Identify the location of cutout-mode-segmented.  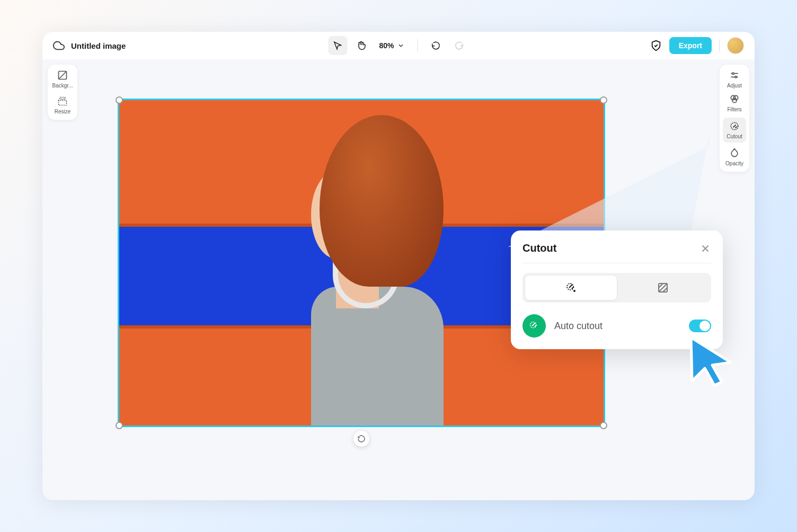
(617, 288).